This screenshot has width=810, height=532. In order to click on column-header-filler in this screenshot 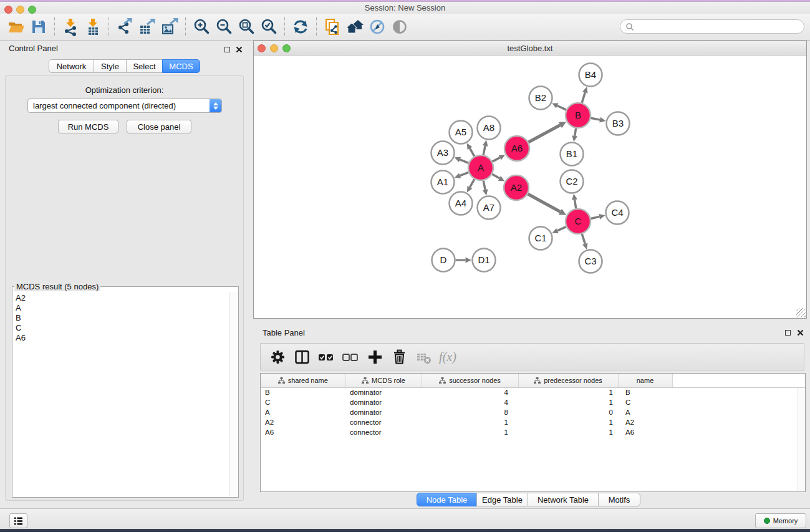, I will do `click(738, 380)`.